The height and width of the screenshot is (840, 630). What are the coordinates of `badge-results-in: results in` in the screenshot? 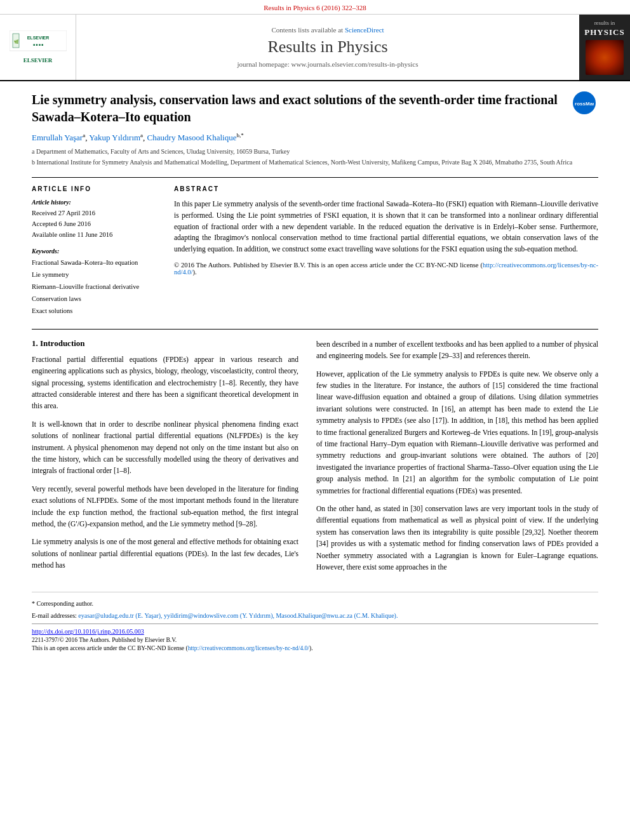 It's located at (605, 23).